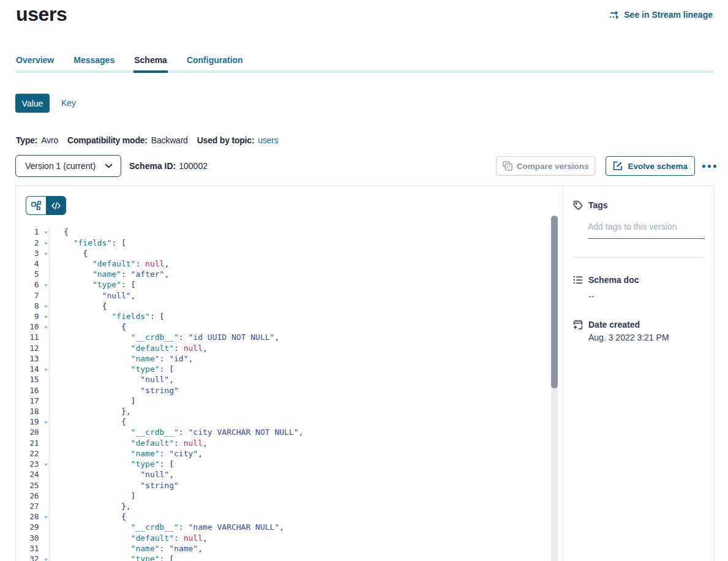 The height and width of the screenshot is (561, 728). Describe the element at coordinates (546, 166) in the screenshot. I see `compare-versions-button: Compare versions` at that location.